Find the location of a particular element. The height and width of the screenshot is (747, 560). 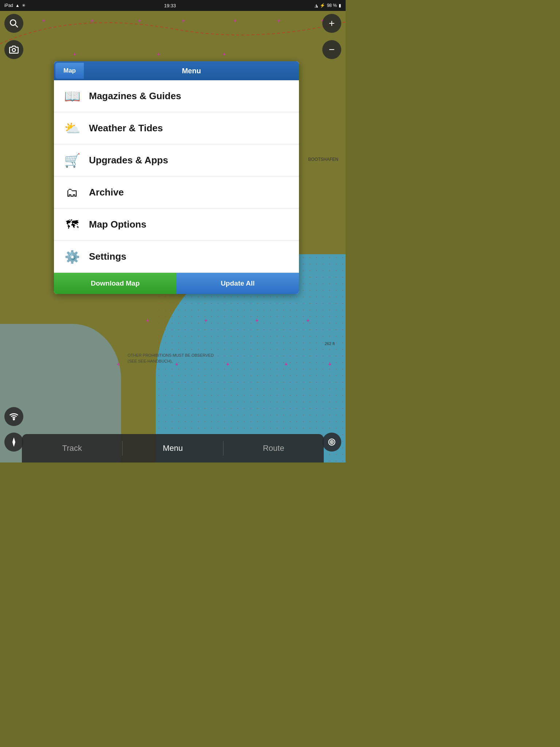

menu-item-upgrades: 🛒 Upgrades & Apps is located at coordinates (176, 160).